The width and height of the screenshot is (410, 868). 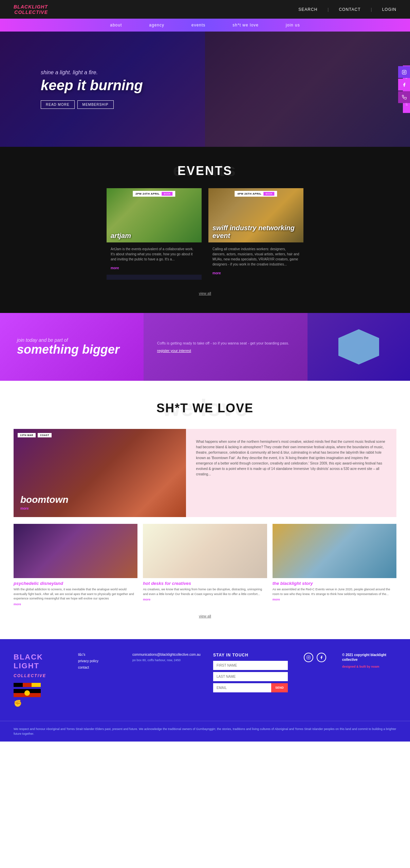 What do you see at coordinates (293, 25) in the screenshot?
I see `nav-join: join us` at bounding box center [293, 25].